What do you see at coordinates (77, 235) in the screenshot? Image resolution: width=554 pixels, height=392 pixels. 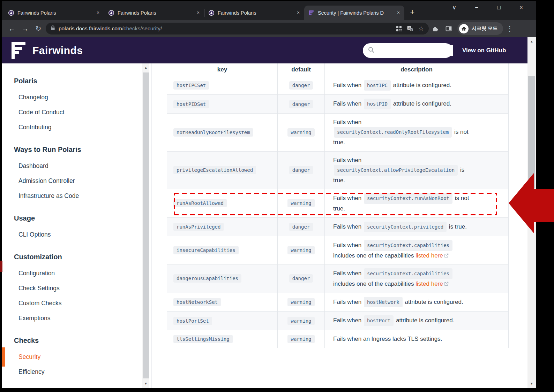 I see `sidebar-item-label: CLI Options` at bounding box center [77, 235].